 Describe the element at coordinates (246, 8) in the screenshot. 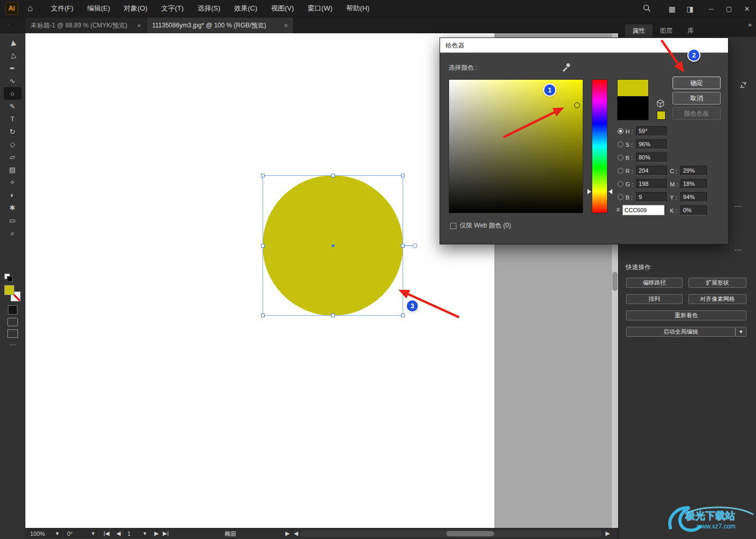

I see `menu-effect: 效果(C)` at that location.